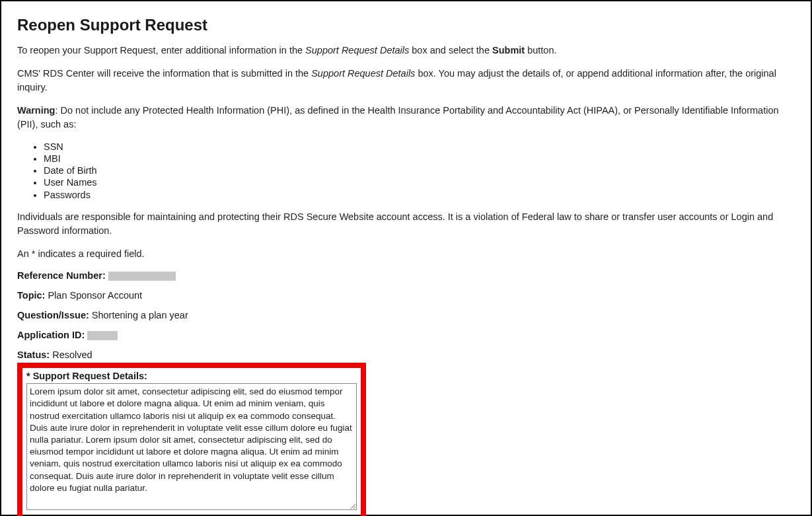 The width and height of the screenshot is (812, 516). I want to click on status-label: Status:, so click(33, 355).